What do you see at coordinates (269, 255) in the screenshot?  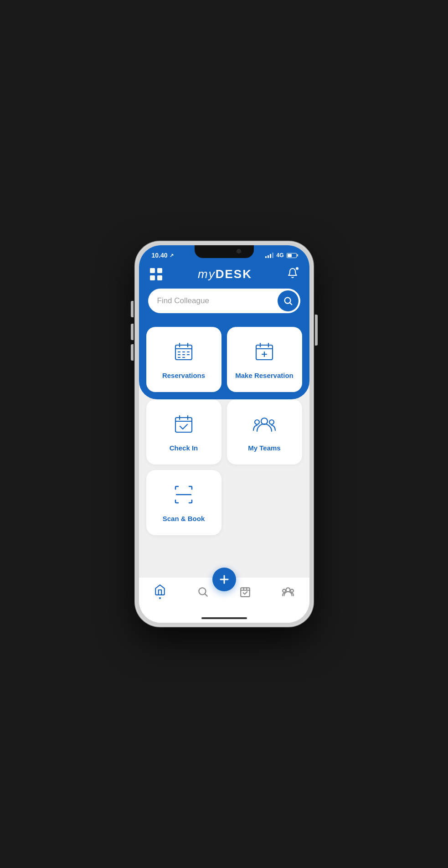 I see `signal-icon` at bounding box center [269, 255].